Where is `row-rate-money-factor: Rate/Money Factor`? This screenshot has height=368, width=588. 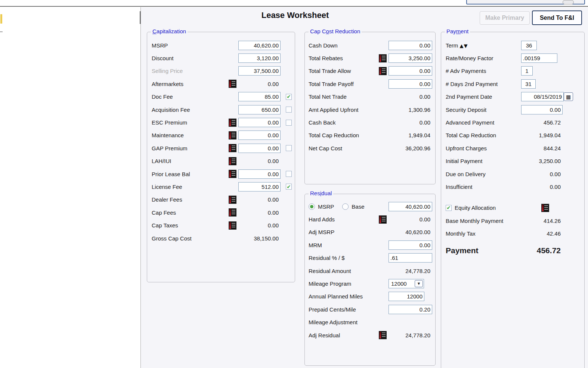 row-rate-money-factor: Rate/Money Factor is located at coordinates (513, 58).